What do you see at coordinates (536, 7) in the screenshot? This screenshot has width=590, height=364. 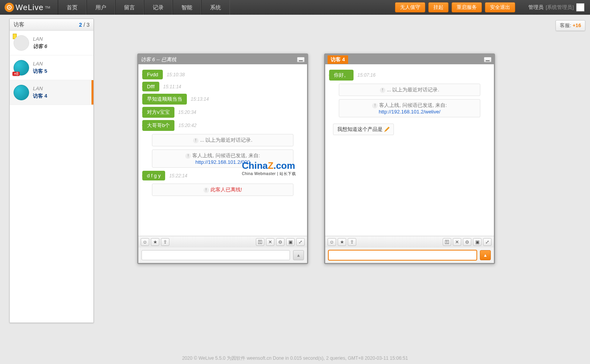 I see `user-name: 管理员` at bounding box center [536, 7].